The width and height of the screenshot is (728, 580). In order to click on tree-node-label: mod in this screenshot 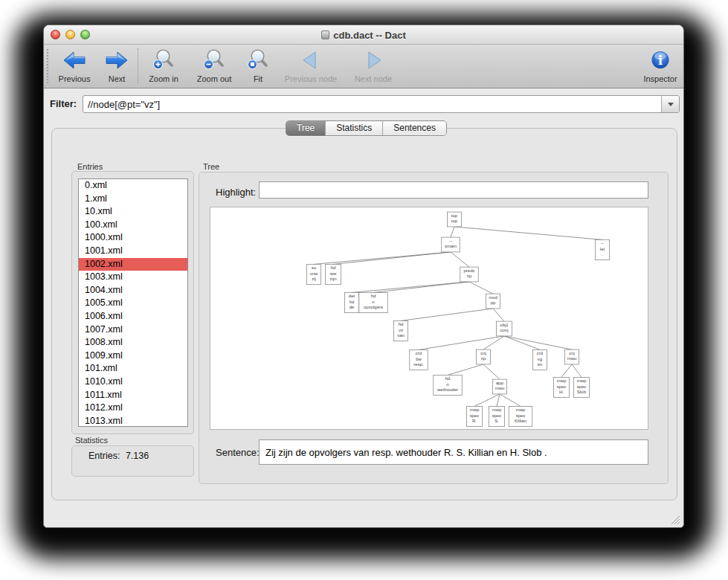, I will do `click(493, 297)`.